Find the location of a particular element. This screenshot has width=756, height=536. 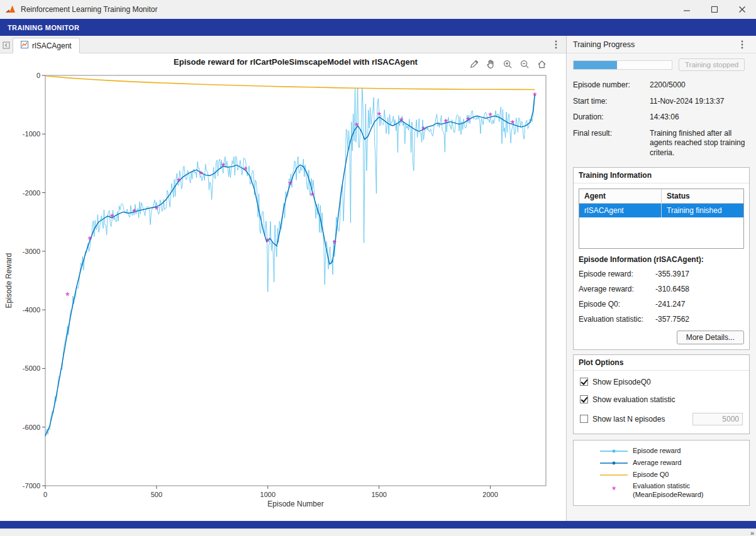

checkbox-show-evaluation-statistic is located at coordinates (584, 400).